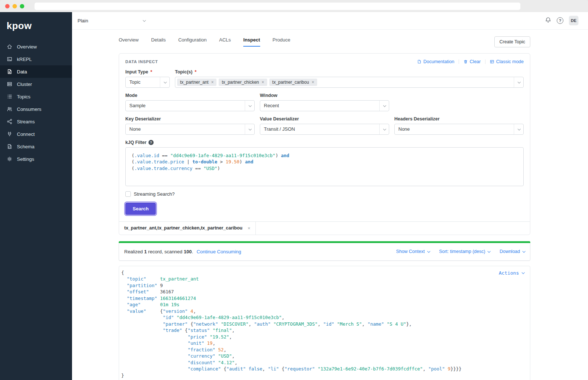  What do you see at coordinates (190, 129) in the screenshot?
I see `key-deserializer-select: None` at bounding box center [190, 129].